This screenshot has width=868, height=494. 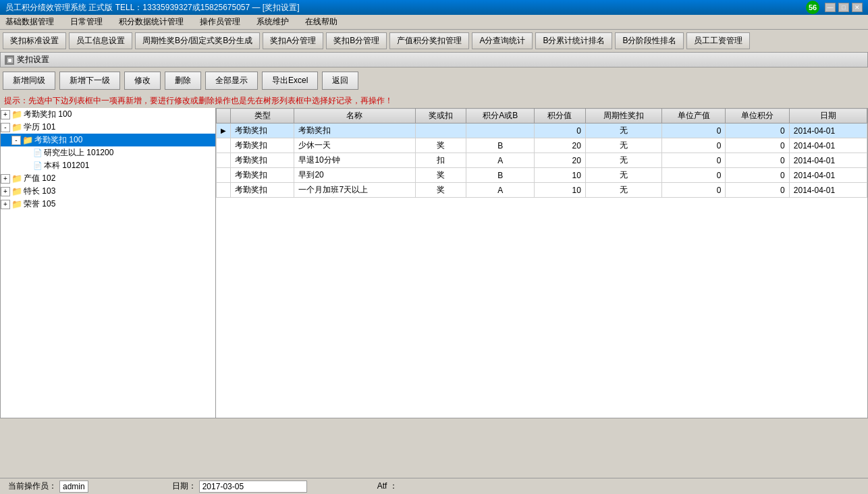 What do you see at coordinates (830, 7) in the screenshot?
I see `minimize-button: —` at bounding box center [830, 7].